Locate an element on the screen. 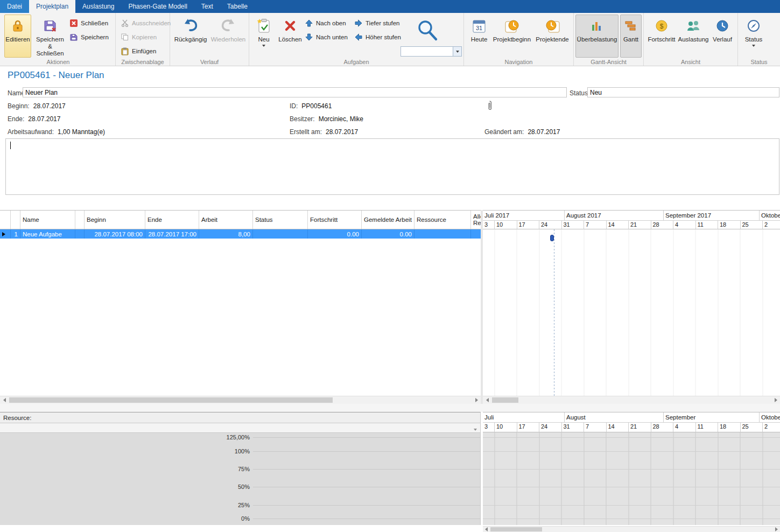  grid-scroll-left-button is located at coordinates (4, 400).